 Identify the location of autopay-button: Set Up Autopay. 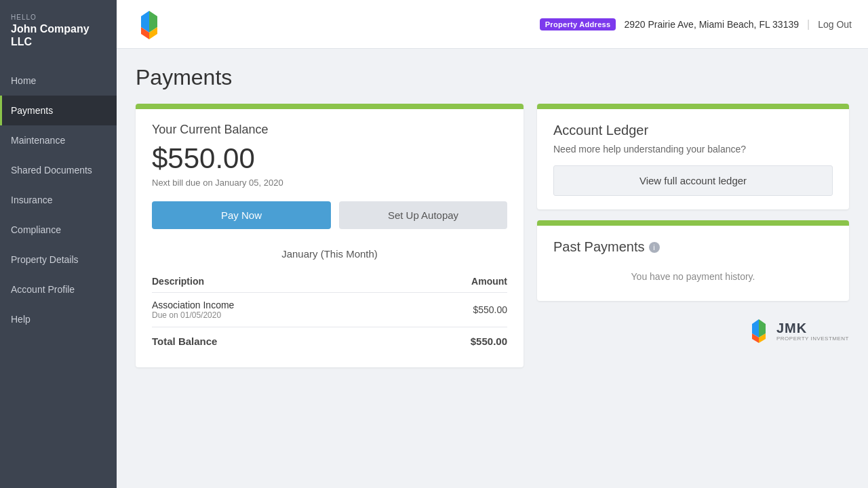
(423, 216).